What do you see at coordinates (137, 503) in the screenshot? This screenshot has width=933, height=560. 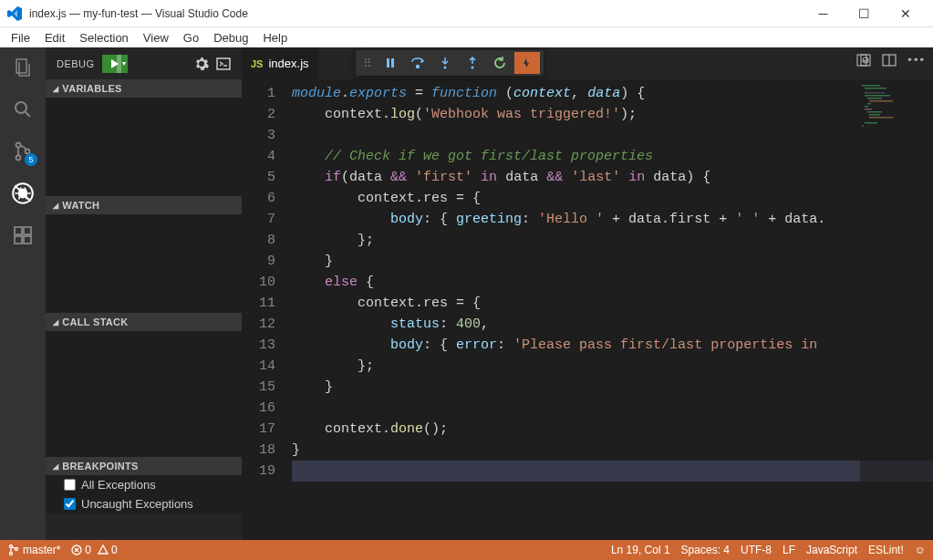 I see `breakpoint-label: Uncaught Exceptions` at bounding box center [137, 503].